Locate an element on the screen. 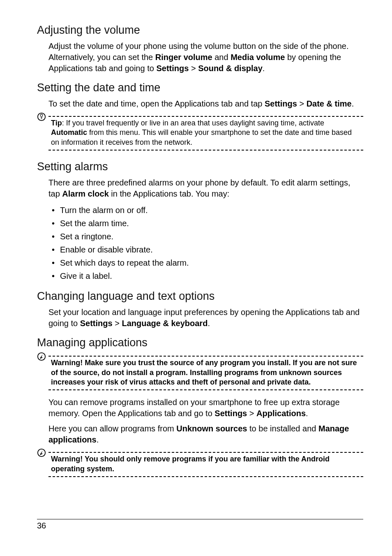  text-bold: Sound & display is located at coordinates (230, 68).